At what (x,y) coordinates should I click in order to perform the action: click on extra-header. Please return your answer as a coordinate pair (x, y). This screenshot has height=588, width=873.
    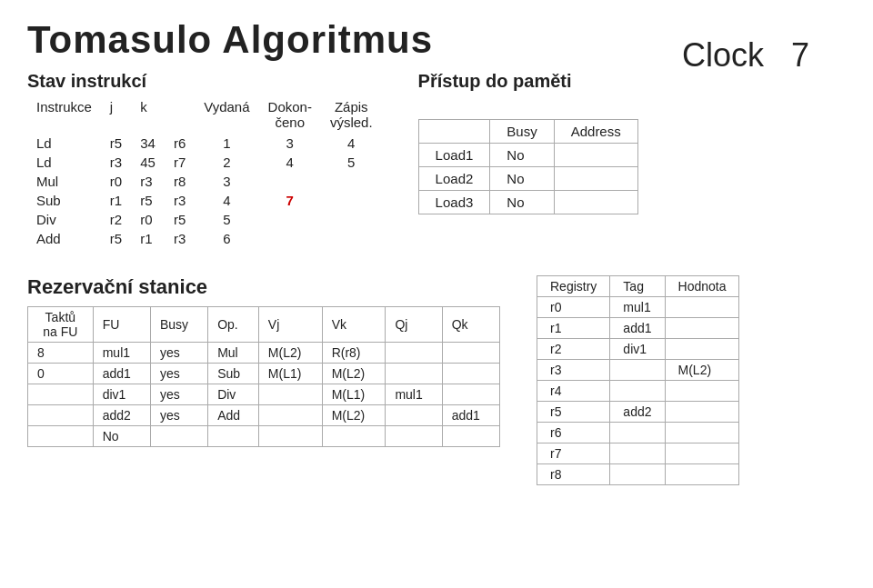
    Looking at the image, I should click on (180, 115).